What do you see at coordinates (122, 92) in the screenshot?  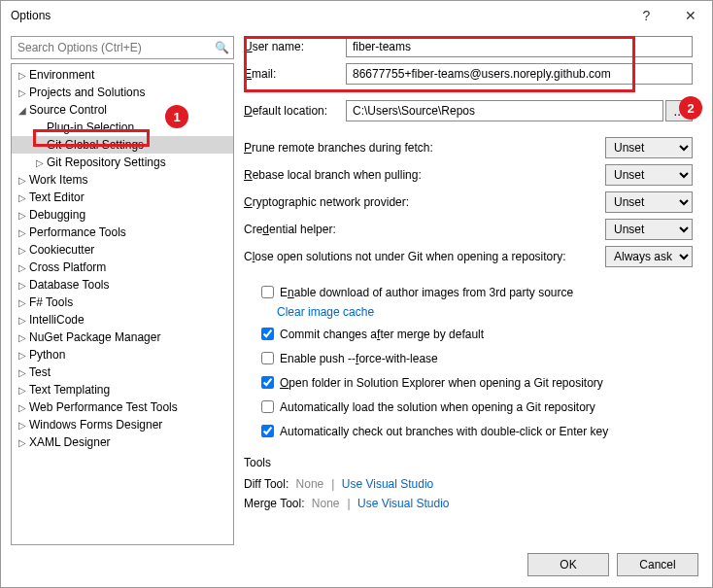 I see `tree-node-projects-and-solutions: ▷Projects and Solutions` at bounding box center [122, 92].